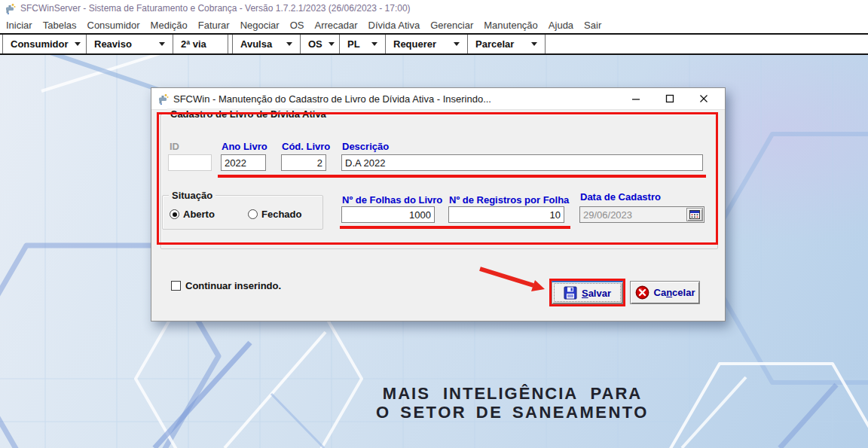 The height and width of the screenshot is (448, 868). What do you see at coordinates (244, 146) in the screenshot?
I see `ano-livro-label: Ano Livro` at bounding box center [244, 146].